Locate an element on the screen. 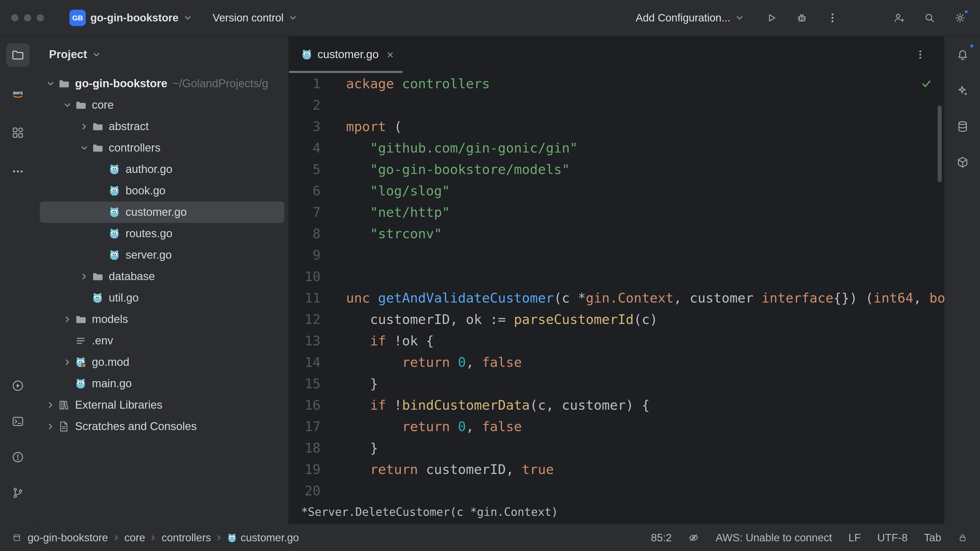  project-tree-item-go-gin-bookstore: go-gin-bookstore~/GolandProjects/g is located at coordinates (162, 84).